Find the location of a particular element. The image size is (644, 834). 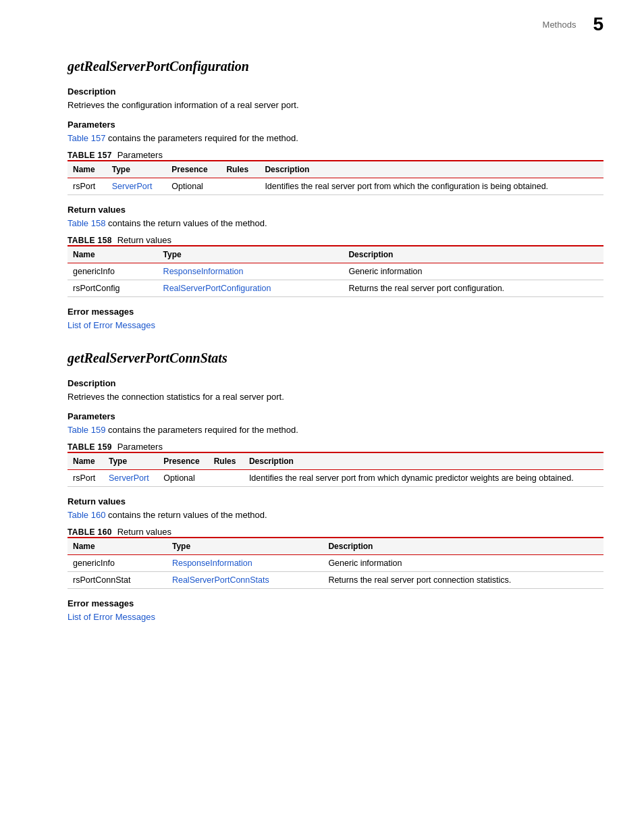

table159-header-row: Name Type Presence Rules Description is located at coordinates (336, 461).